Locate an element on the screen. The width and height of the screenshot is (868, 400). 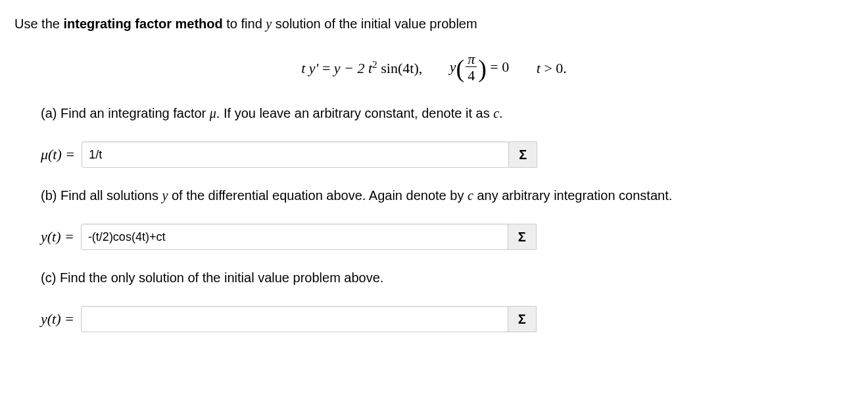
ic-frac: π 4 is located at coordinates (471, 68).